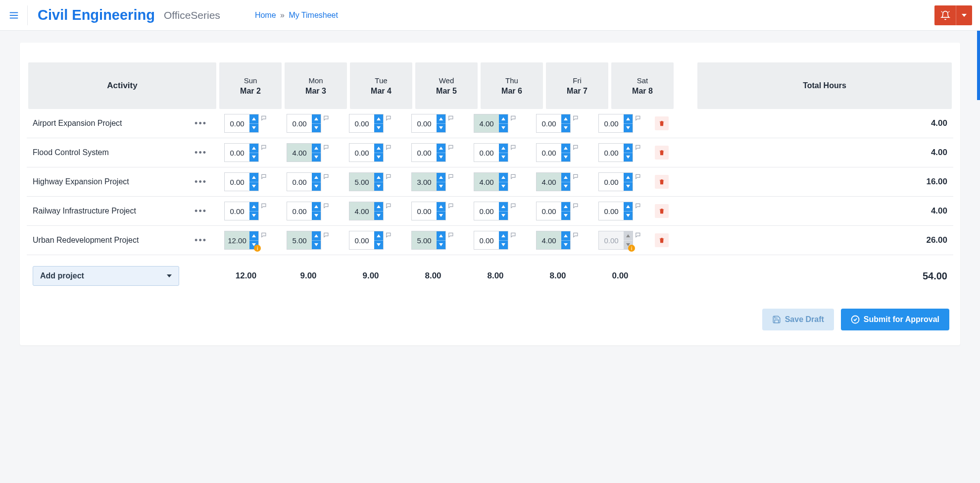  I want to click on menu-toggle, so click(18, 15).